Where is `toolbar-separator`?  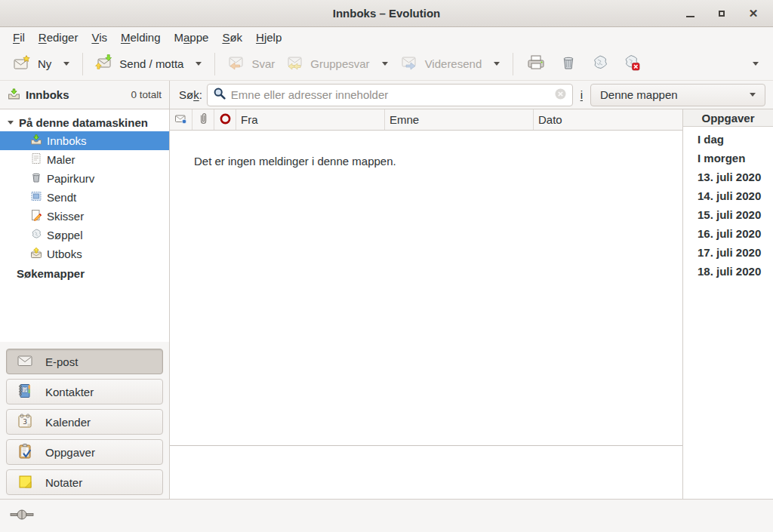 toolbar-separator is located at coordinates (513, 64).